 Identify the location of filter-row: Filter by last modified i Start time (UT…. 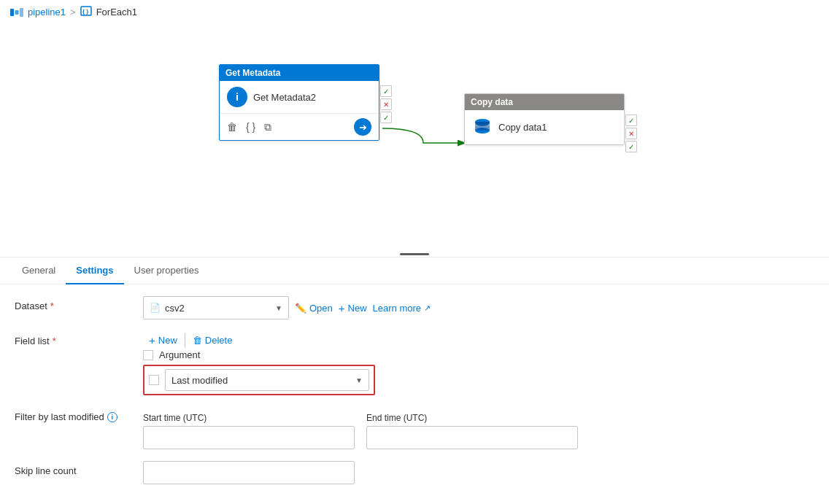
(415, 428).